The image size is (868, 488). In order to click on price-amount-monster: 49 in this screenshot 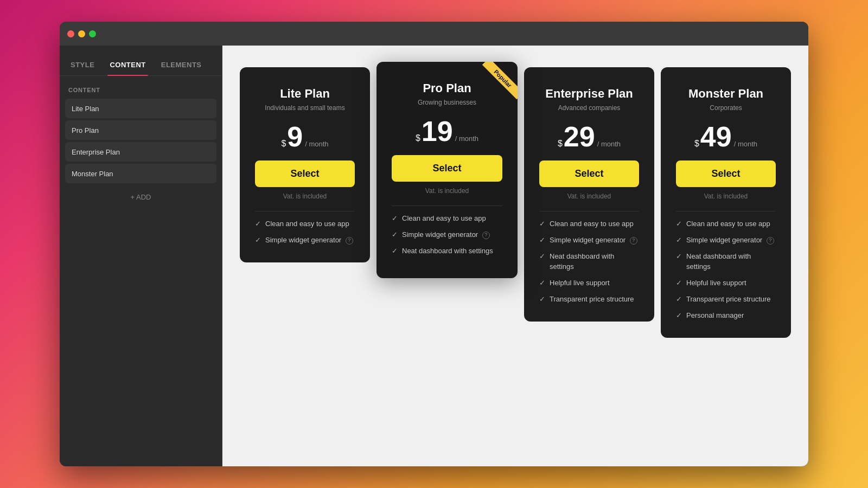, I will do `click(716, 137)`.